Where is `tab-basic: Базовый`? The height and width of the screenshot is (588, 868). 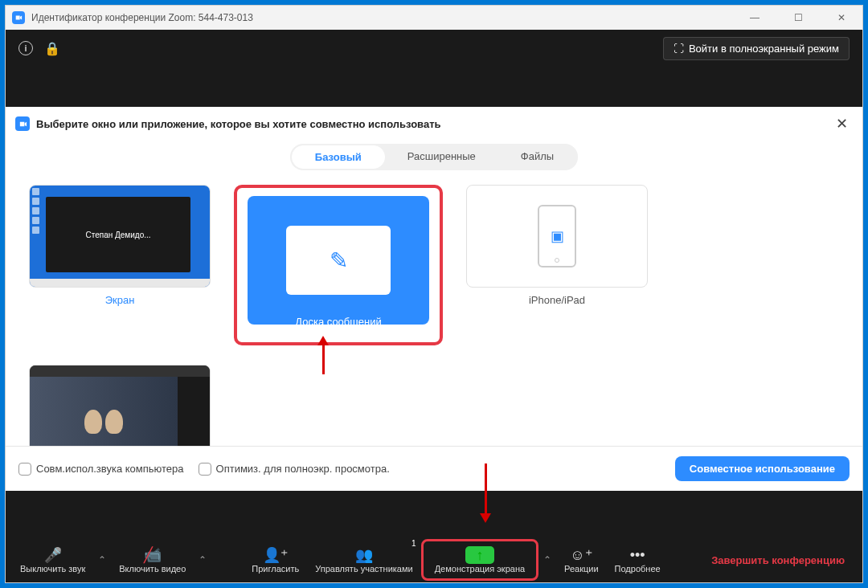 tab-basic: Базовый is located at coordinates (338, 157).